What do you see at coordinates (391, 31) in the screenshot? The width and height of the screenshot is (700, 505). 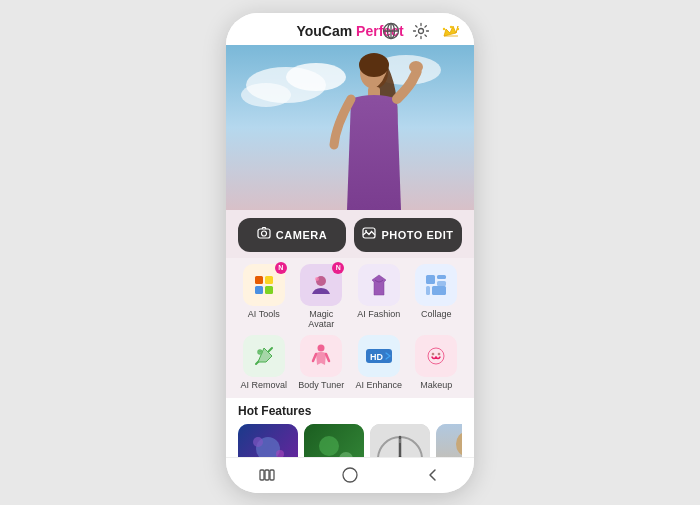 I see `globe-icon` at bounding box center [391, 31].